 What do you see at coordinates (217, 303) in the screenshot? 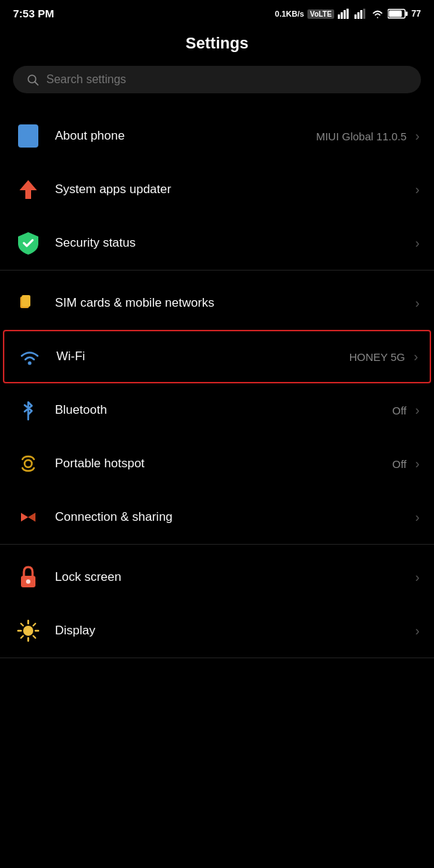
I see `settings-item-sim-cards: SIM cards & mobile networks ›` at bounding box center [217, 303].